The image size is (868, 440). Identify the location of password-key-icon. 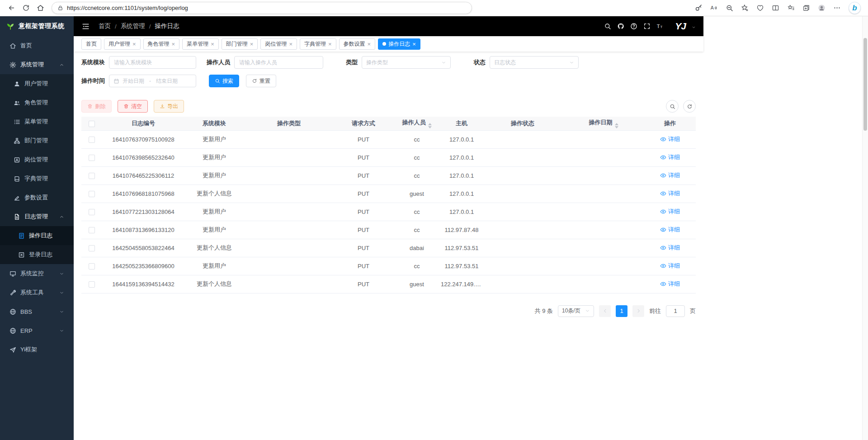
(699, 8).